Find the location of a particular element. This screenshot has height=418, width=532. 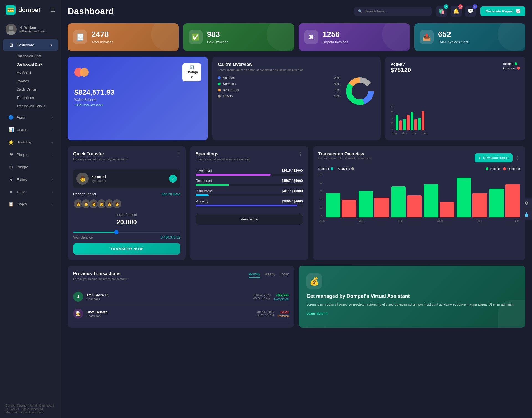

big-bar-group-mon is located at coordinates (374, 204).